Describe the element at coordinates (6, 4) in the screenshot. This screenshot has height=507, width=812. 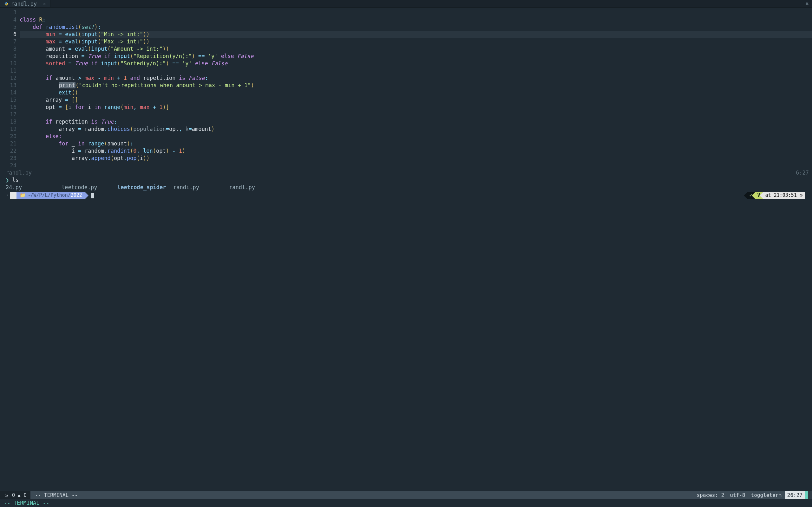
I see `python-icon` at that location.